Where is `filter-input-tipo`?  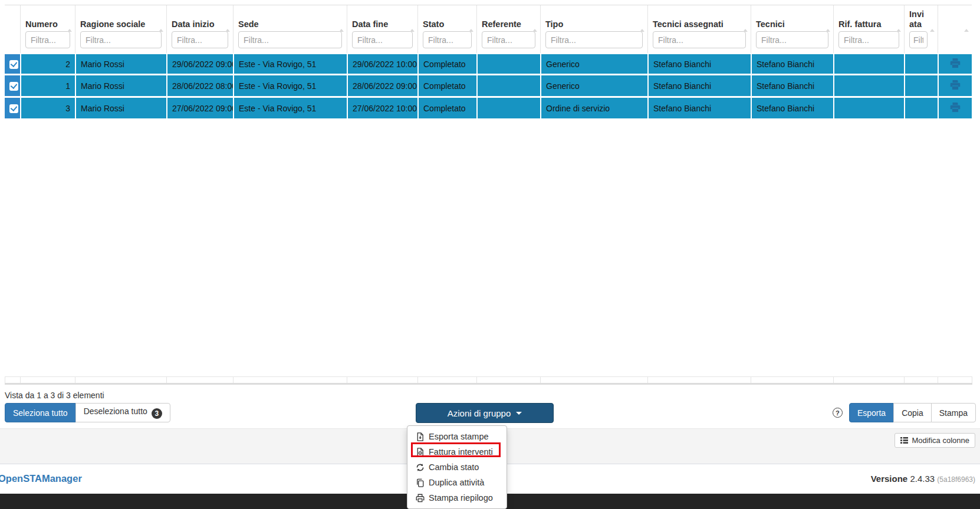 filter-input-tipo is located at coordinates (594, 40).